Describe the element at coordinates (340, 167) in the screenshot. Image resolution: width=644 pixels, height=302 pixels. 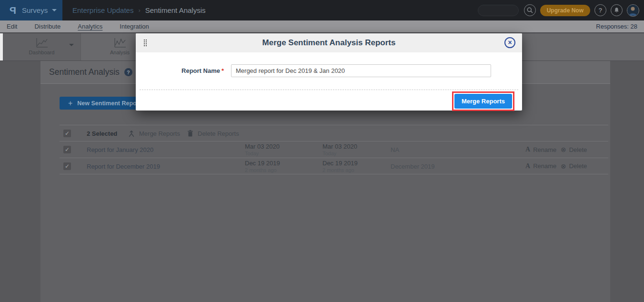
I see `modified-date-cell: Dec 19 2019 2 months ago` at that location.